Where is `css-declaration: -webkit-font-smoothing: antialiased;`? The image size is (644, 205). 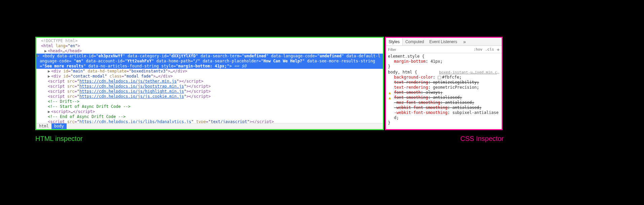
css-declaration: -webkit-font-smoothing: antialiased; is located at coordinates (444, 108).